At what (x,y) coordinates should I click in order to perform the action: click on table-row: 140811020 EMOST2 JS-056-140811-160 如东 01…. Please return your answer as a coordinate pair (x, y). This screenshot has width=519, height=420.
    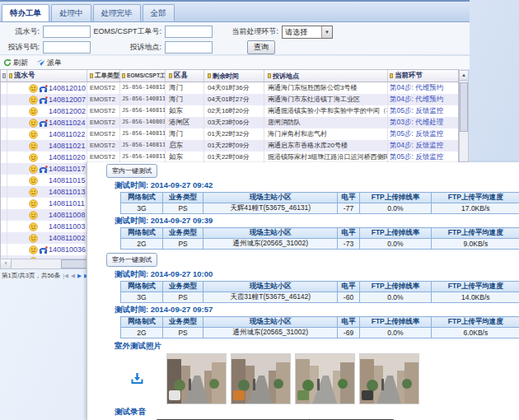
    Looking at the image, I should click on (229, 157).